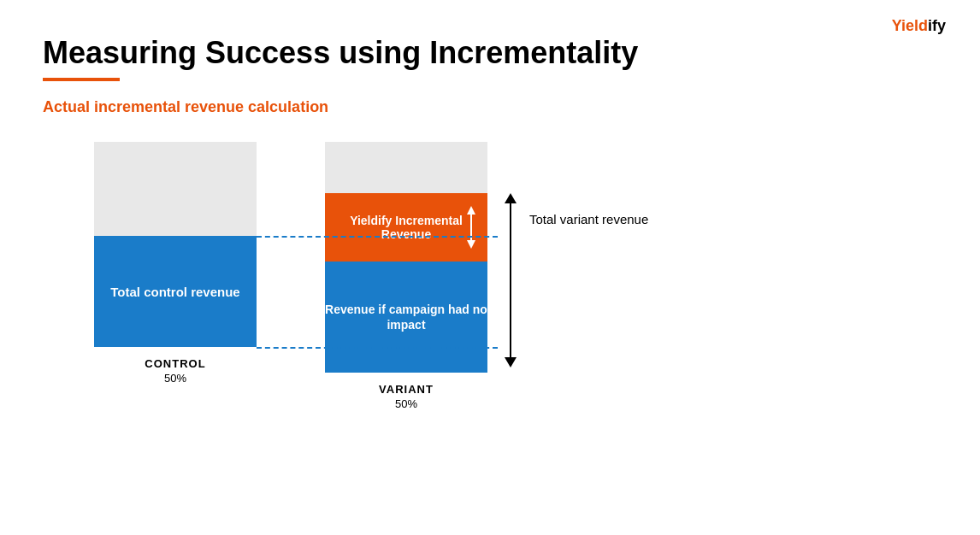  Describe the element at coordinates (406, 403) in the screenshot. I see `variant-percent: 50%` at that location.